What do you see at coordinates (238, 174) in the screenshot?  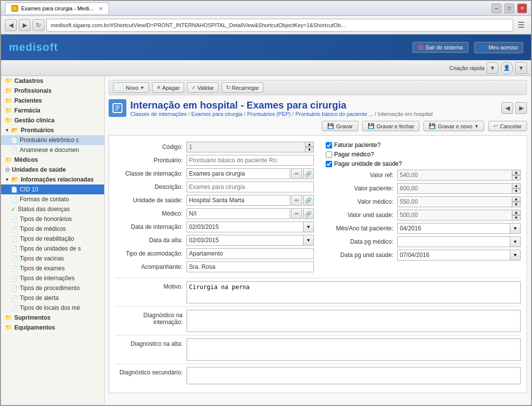 I see `classe-input` at bounding box center [238, 174].